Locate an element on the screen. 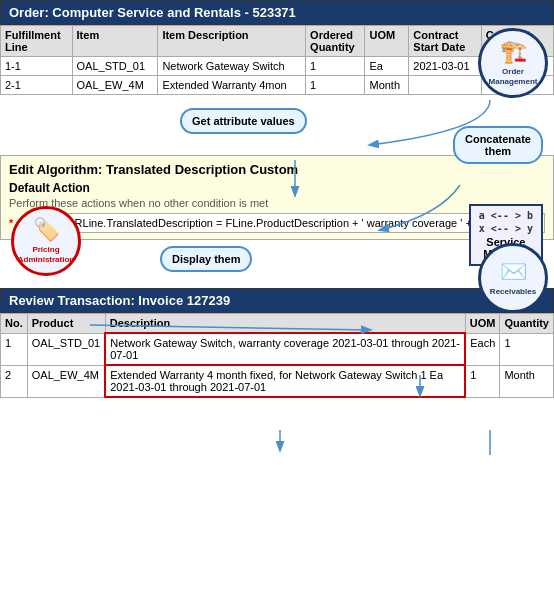 The height and width of the screenshot is (598, 554). col-item: Item is located at coordinates (115, 42).